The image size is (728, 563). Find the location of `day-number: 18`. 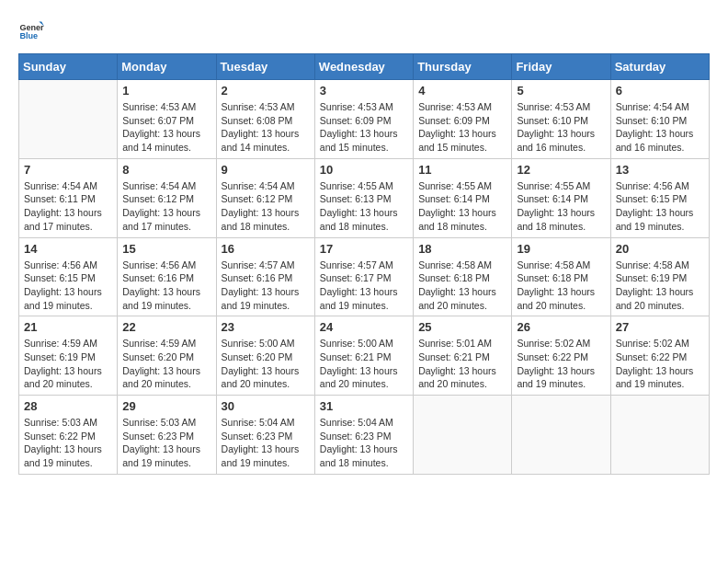

day-number: 18 is located at coordinates (462, 248).